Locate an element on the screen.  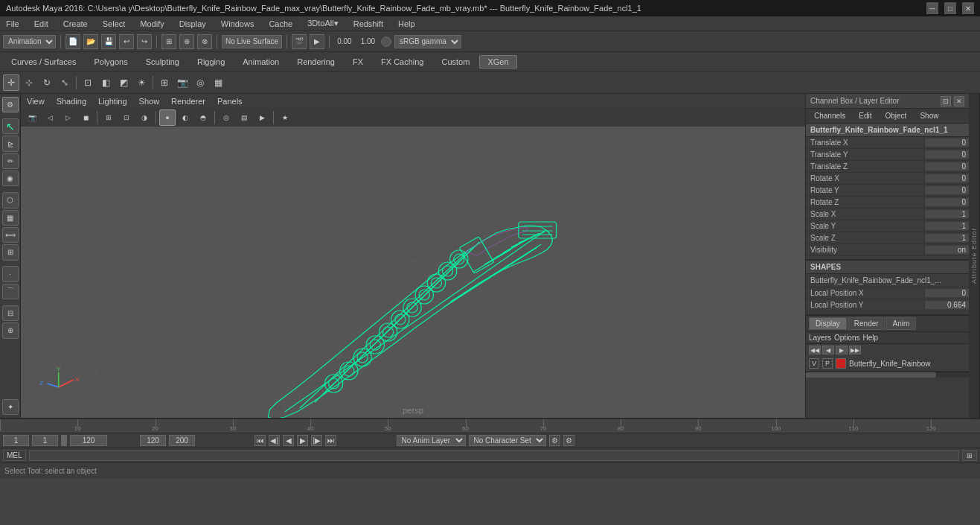
vp-active-toggle: ● is located at coordinates (167, 118).